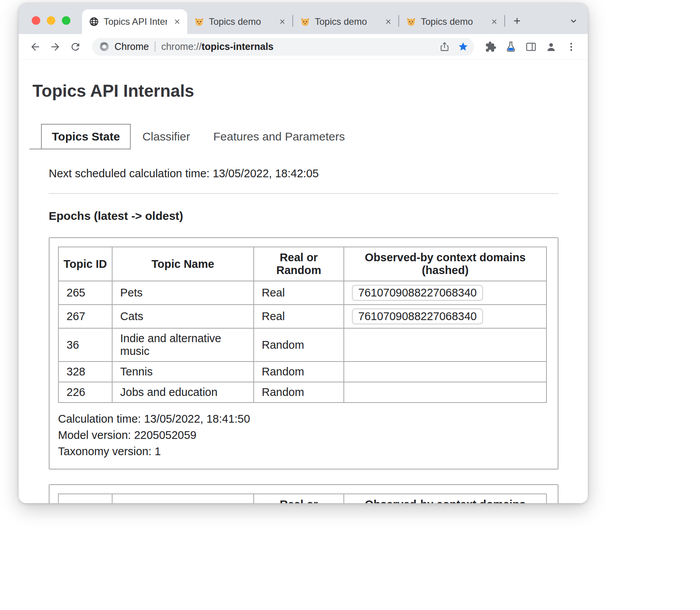  What do you see at coordinates (302, 392) in the screenshot?
I see `topic-row: 226Jobs and educationRandom` at bounding box center [302, 392].